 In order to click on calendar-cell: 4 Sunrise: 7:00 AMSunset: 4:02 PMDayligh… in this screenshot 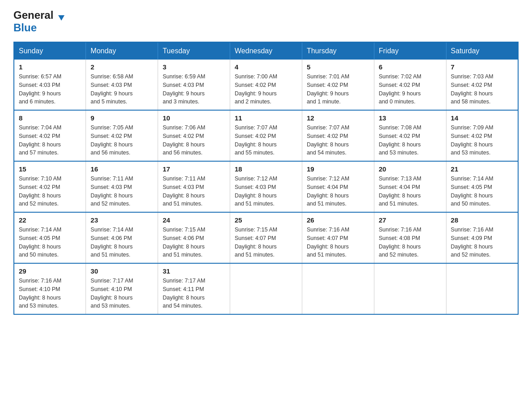, I will do `click(266, 85)`.